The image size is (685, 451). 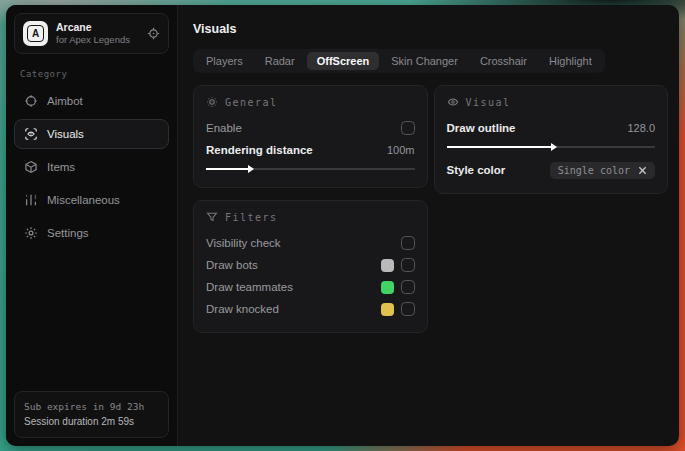 What do you see at coordinates (31, 134) in the screenshot?
I see `scan-eye-icon` at bounding box center [31, 134].